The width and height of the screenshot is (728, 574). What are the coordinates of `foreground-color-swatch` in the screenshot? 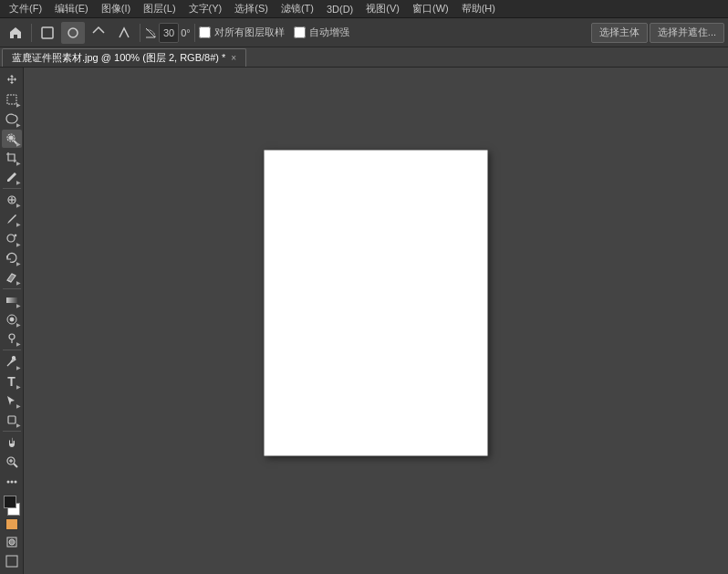 It's located at (10, 502).